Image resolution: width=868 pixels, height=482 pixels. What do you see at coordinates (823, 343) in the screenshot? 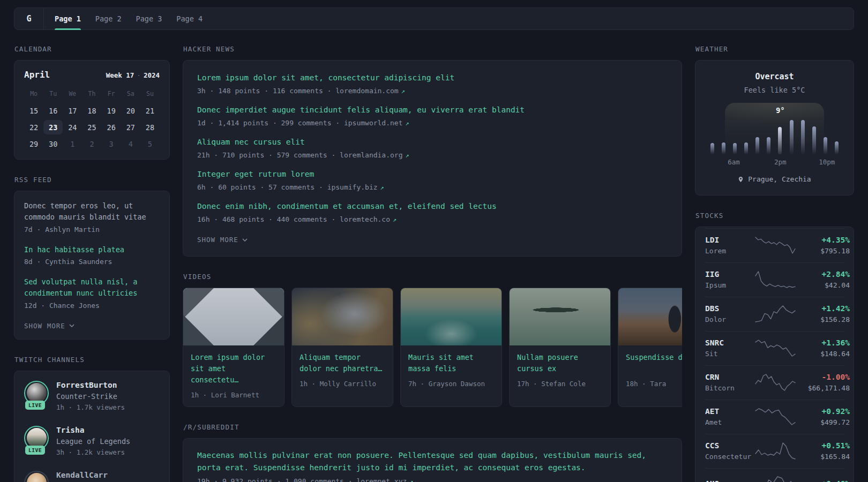
I see `stock-change: +1.36%` at bounding box center [823, 343].